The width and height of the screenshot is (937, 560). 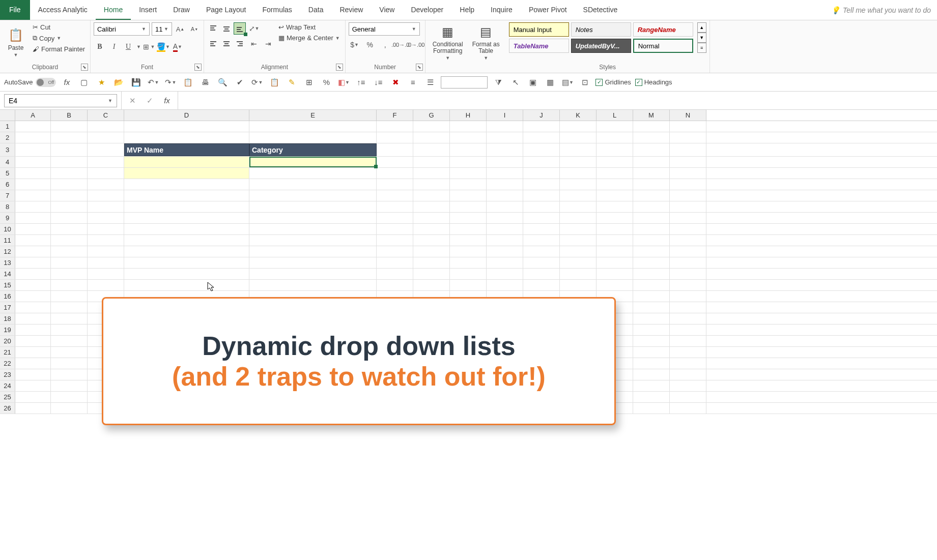 What do you see at coordinates (114, 47) in the screenshot?
I see `italic-button: I` at bounding box center [114, 47].